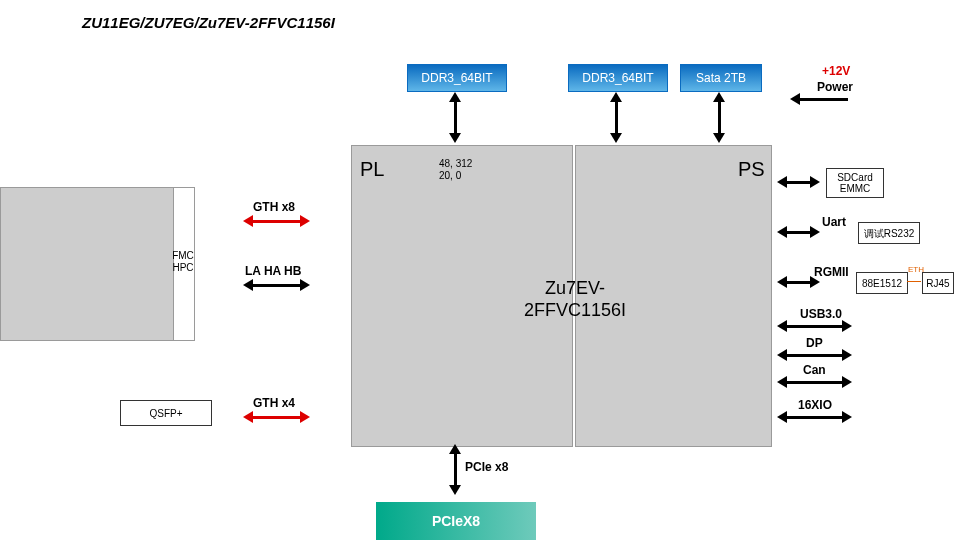 The width and height of the screenshot is (955, 557). I want to click on pcie-label: PCIe x8, so click(486, 467).